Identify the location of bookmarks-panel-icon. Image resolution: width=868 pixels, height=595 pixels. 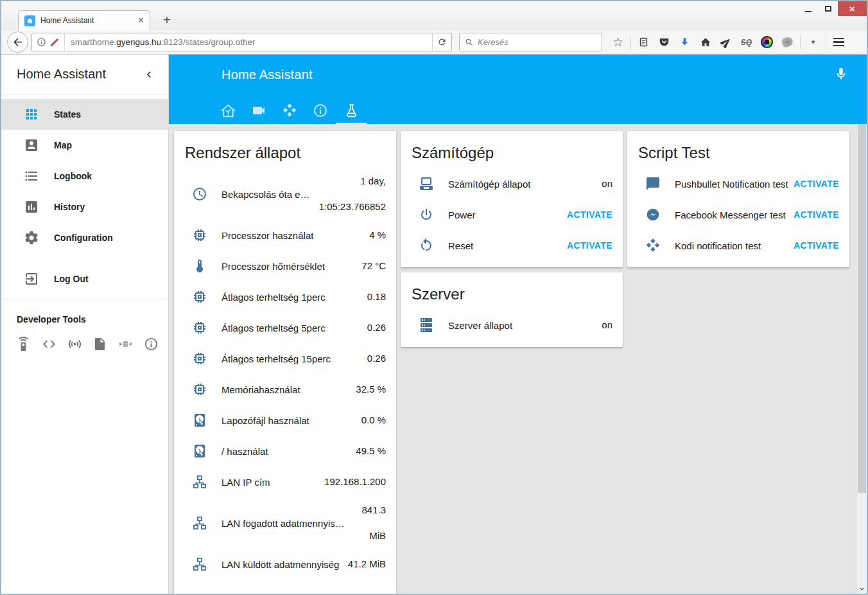
(643, 42).